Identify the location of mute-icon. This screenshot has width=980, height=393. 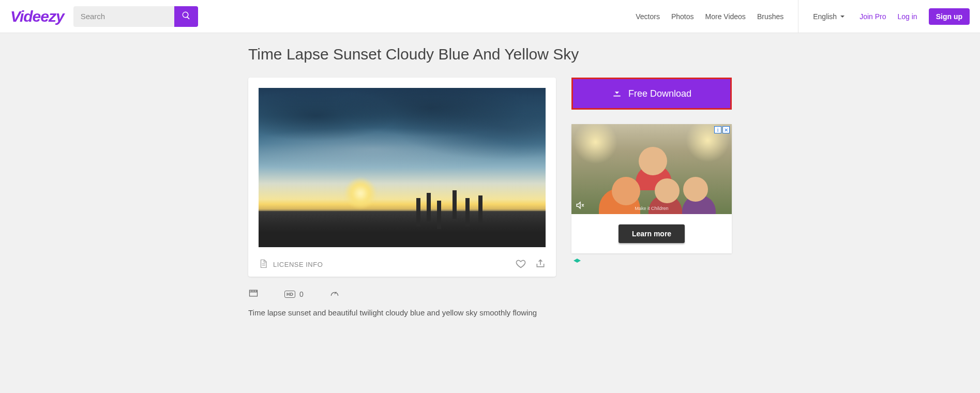
(580, 205).